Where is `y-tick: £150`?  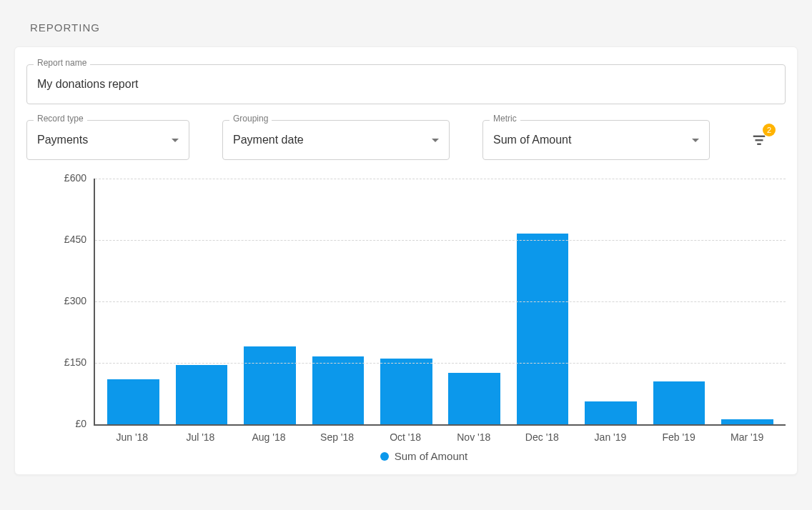
y-tick: £150 is located at coordinates (59, 362).